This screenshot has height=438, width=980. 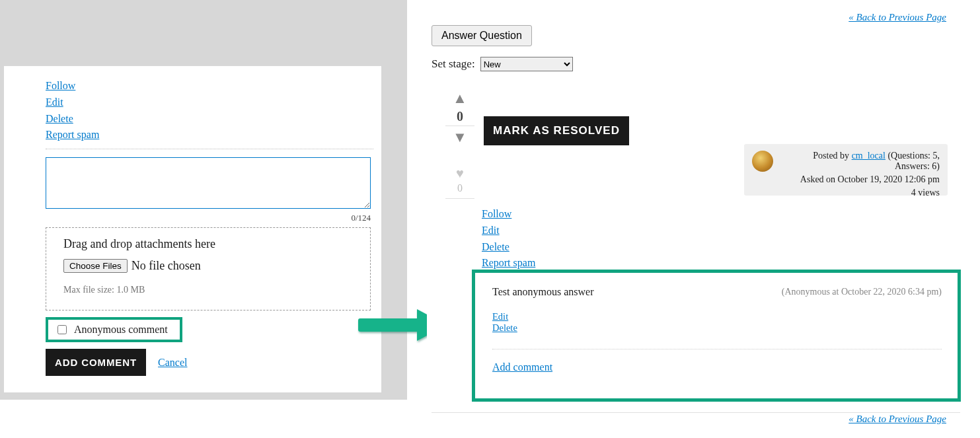 What do you see at coordinates (846, 170) in the screenshot?
I see `post-meta-box: Posted by cm_local (Questions: 5, Answer…` at bounding box center [846, 170].